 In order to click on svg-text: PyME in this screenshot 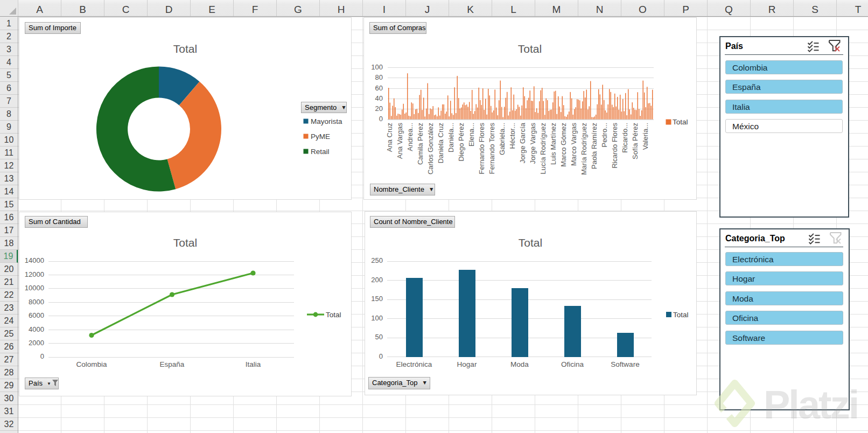, I will do `click(320, 137)`.